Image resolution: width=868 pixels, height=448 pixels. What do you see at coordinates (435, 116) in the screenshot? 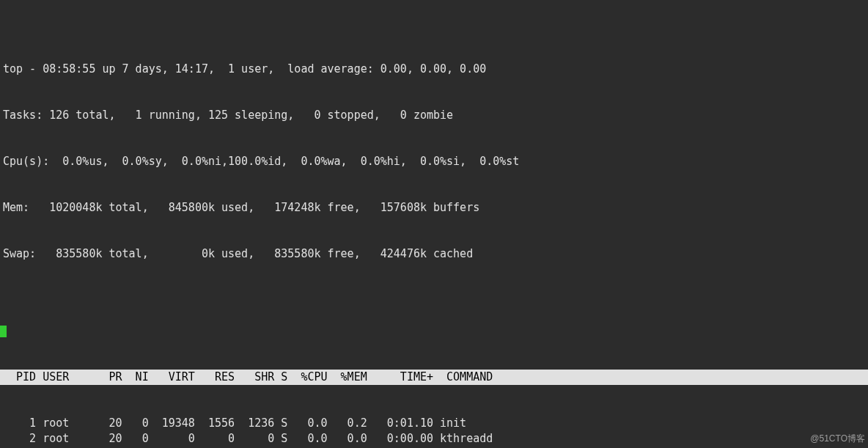
I see `summary-tasks: Tasks: 126 total, 1 running, 125 sleepin…` at bounding box center [435, 116].